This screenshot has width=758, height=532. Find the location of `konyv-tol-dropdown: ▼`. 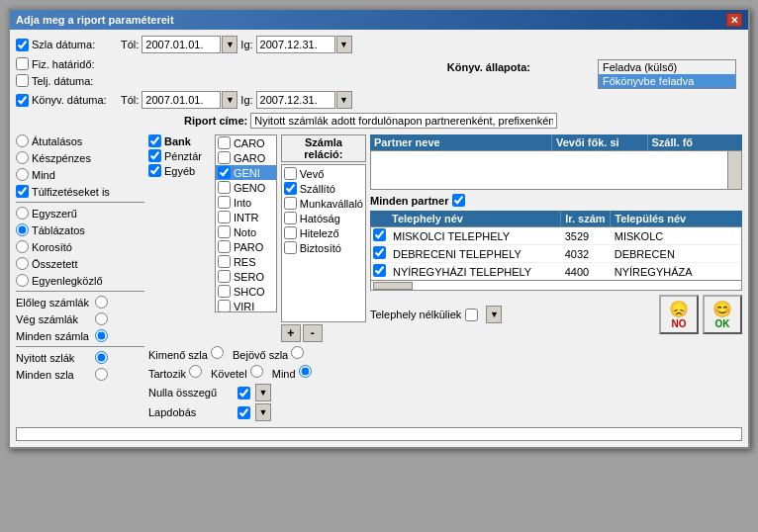

konyv-tol-dropdown: ▼ is located at coordinates (230, 100).